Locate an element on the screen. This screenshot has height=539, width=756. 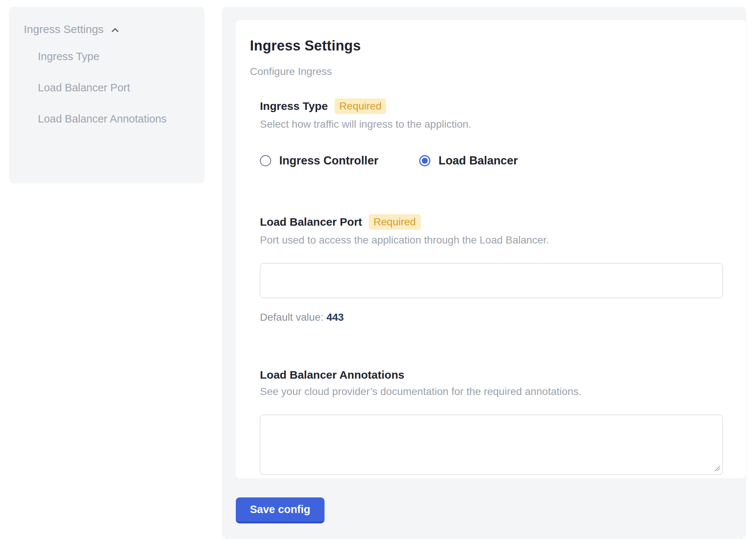
radio-option-ingress-controller: Ingress Controller is located at coordinates (319, 161).